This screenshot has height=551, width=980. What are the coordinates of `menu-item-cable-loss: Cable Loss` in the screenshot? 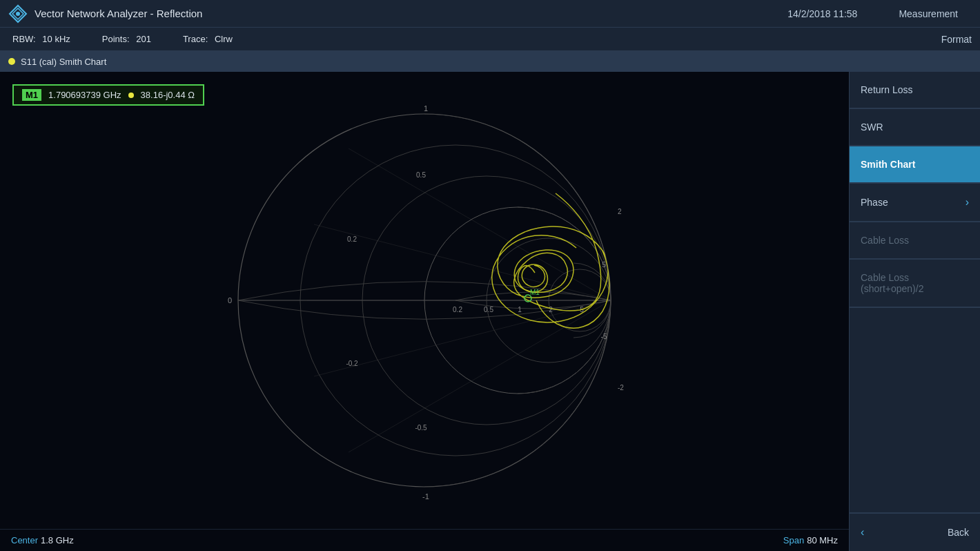 It's located at (915, 240).